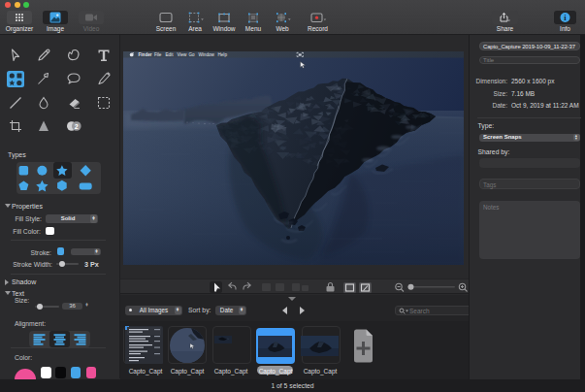 This screenshot has height=392, width=585. I want to click on svg-text: 2, so click(76, 126).